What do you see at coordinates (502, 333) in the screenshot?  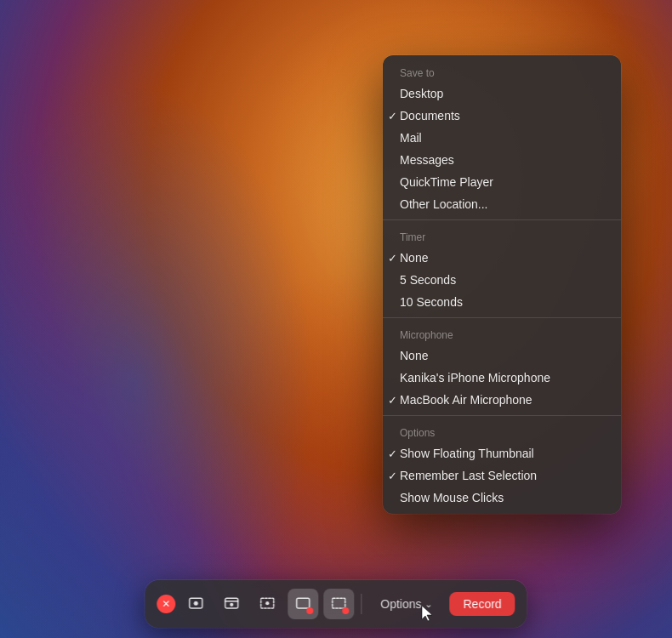 I see `microphone-section-label: Microphone` at bounding box center [502, 333].